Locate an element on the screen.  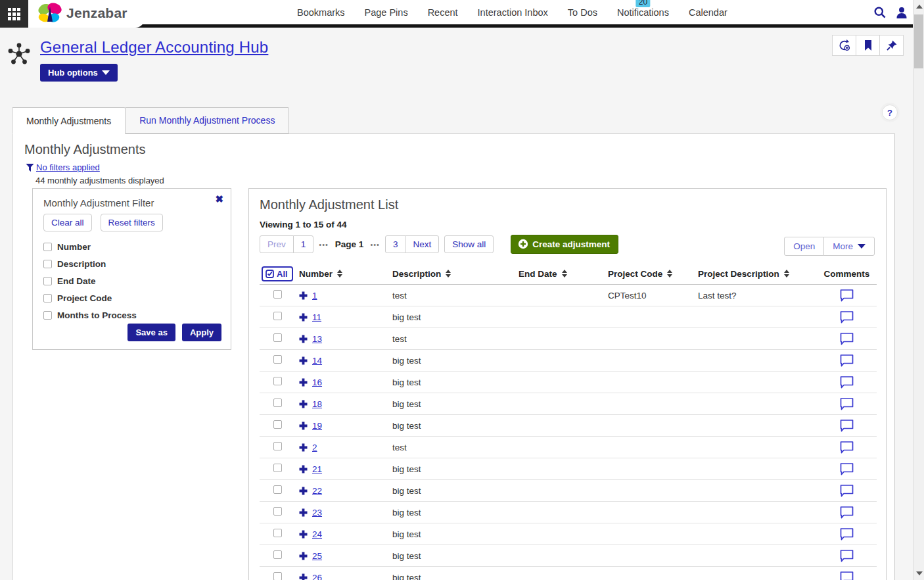
adjustment-number-link: 13 is located at coordinates (317, 339).